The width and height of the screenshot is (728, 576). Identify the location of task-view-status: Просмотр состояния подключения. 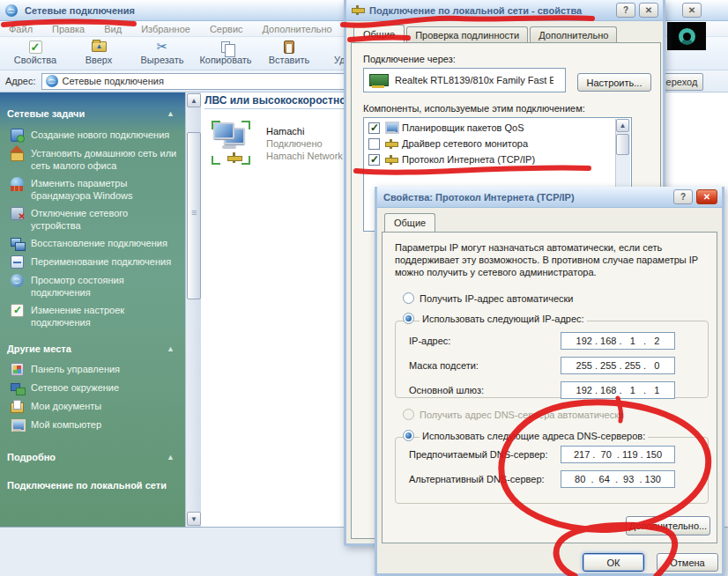
(93, 286).